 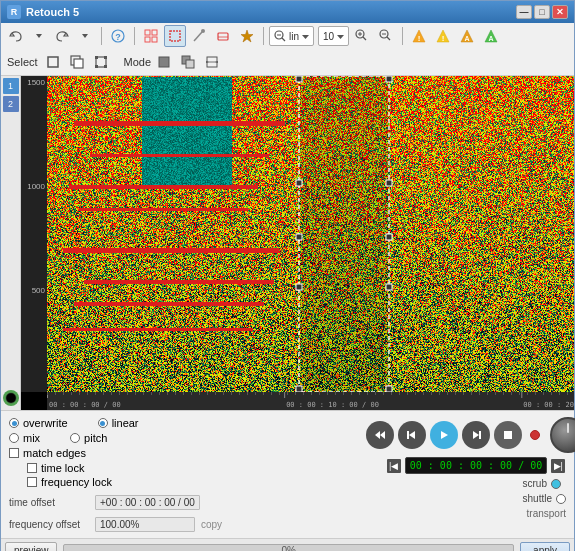 I want to click on brush-tool, so click(x=199, y=36).